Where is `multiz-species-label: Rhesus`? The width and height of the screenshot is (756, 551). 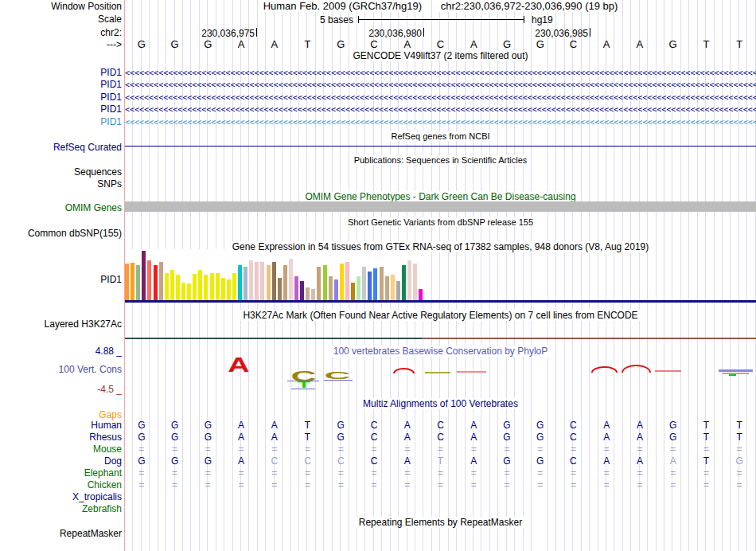
multiz-species-label: Rhesus is located at coordinates (60, 437).